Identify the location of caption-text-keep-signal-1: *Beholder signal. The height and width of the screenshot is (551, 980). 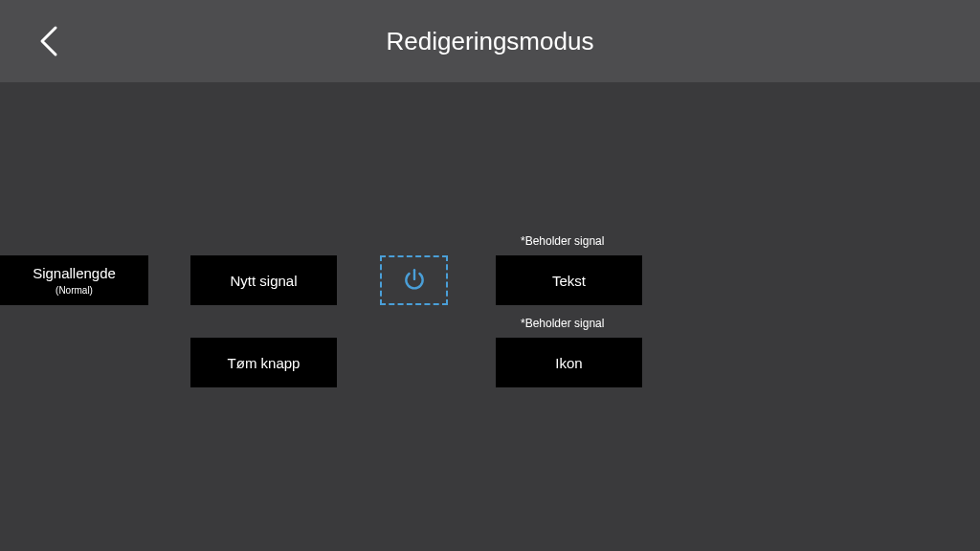
(563, 241).